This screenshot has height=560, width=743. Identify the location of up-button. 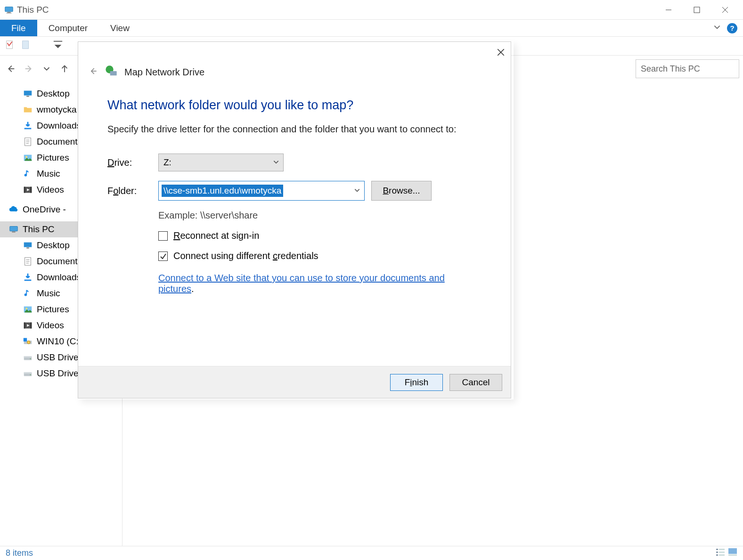
(65, 69).